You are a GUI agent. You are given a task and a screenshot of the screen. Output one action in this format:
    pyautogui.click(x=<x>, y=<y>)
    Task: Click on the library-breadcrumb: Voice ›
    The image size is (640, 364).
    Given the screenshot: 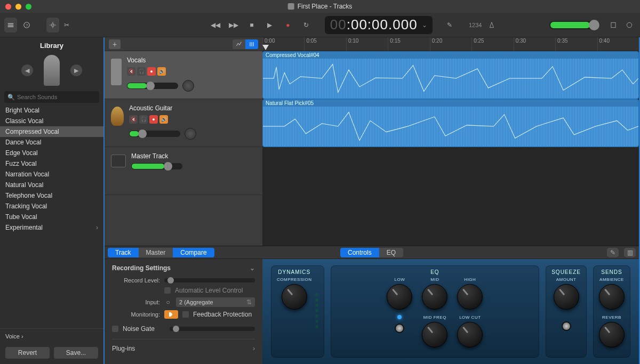 What is the action you would take?
    pyautogui.click(x=52, y=336)
    